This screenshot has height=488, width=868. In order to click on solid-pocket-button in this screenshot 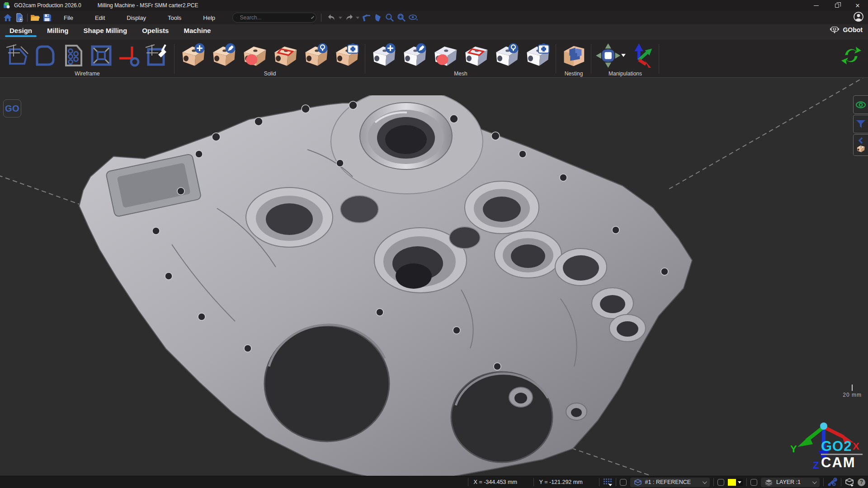, I will do `click(285, 56)`.